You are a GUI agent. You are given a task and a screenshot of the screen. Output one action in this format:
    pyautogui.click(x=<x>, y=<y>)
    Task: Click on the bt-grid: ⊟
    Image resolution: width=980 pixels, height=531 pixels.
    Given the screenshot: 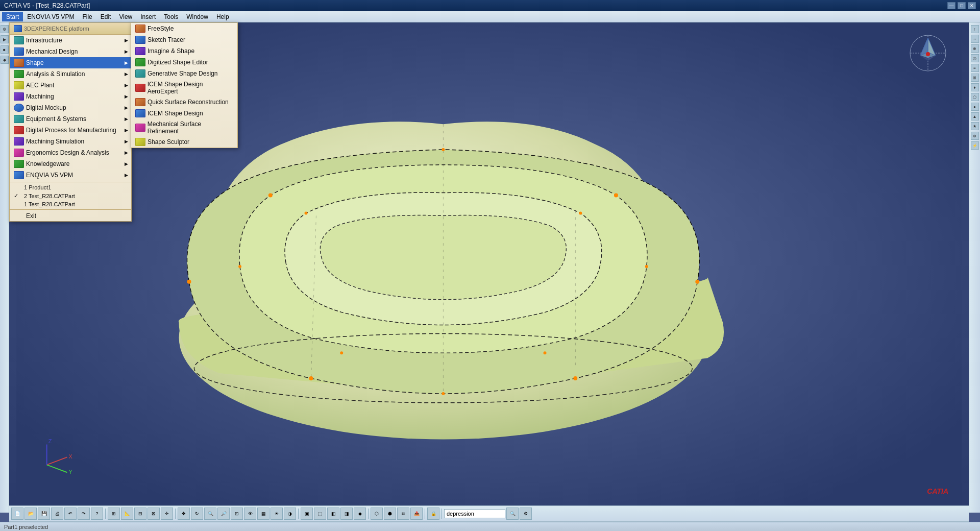 What is the action you would take?
    pyautogui.click(x=140, y=514)
    